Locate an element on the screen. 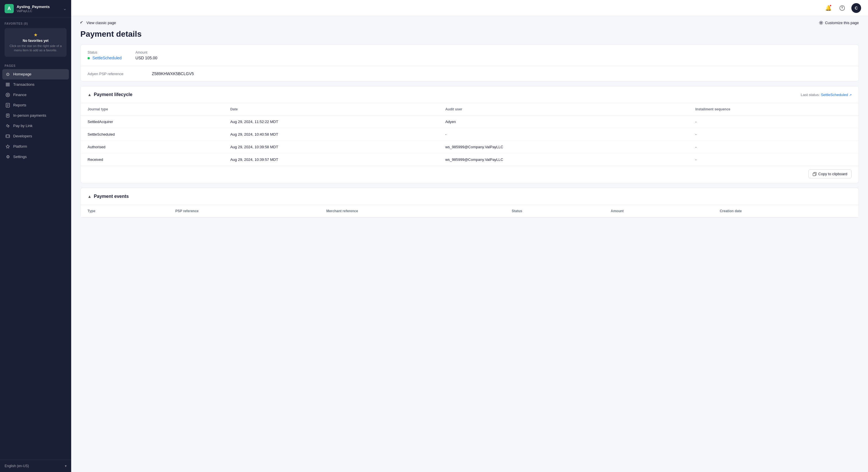 The image size is (868, 472). last-status: Last status: SettleScheduled ↗ is located at coordinates (826, 95).